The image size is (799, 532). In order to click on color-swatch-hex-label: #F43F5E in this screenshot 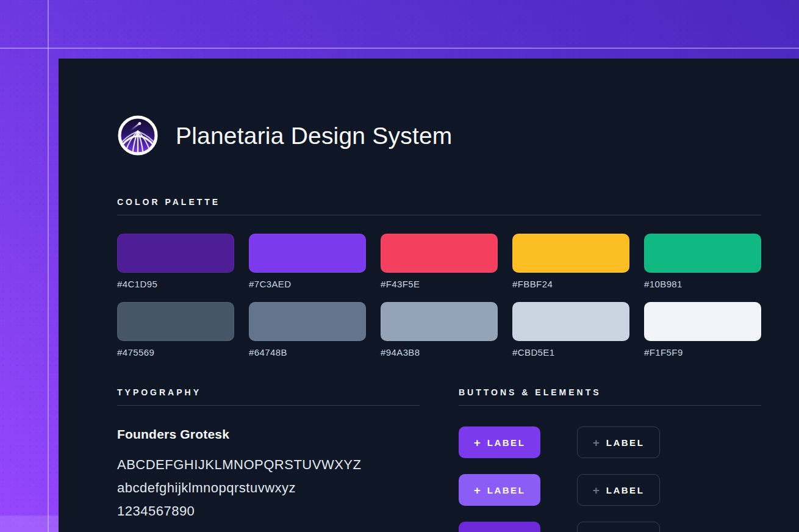, I will do `click(439, 284)`.